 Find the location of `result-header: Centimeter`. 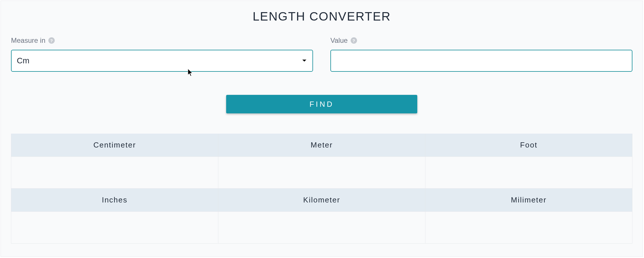

result-header: Centimeter is located at coordinates (115, 145).